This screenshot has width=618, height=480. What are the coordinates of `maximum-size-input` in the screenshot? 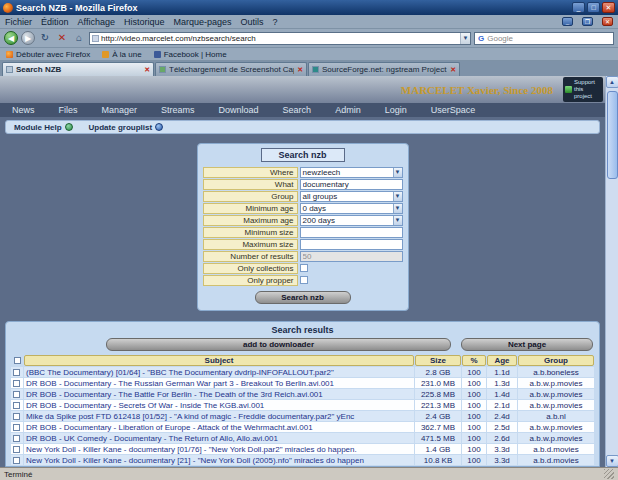 It's located at (352, 244).